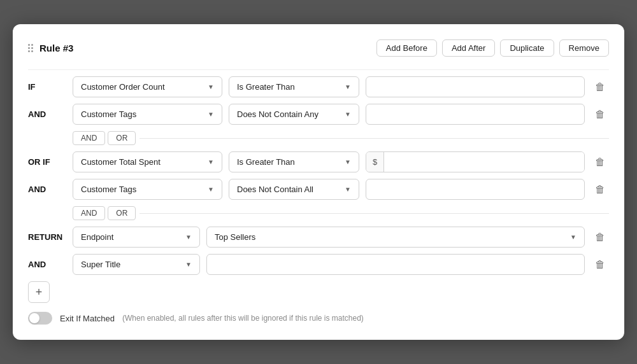  I want to click on and-return-condition-select: Super Title ▼, so click(136, 265).